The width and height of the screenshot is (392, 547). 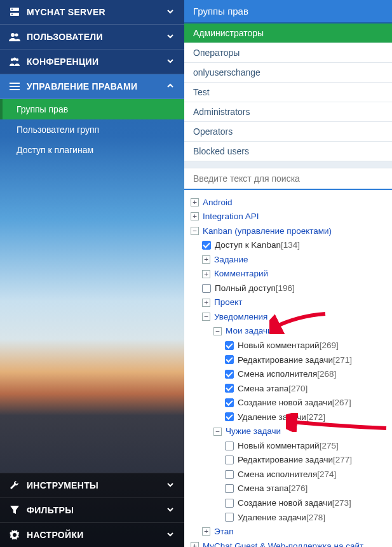 I want to click on tree-link: Этап, so click(x=224, y=532).